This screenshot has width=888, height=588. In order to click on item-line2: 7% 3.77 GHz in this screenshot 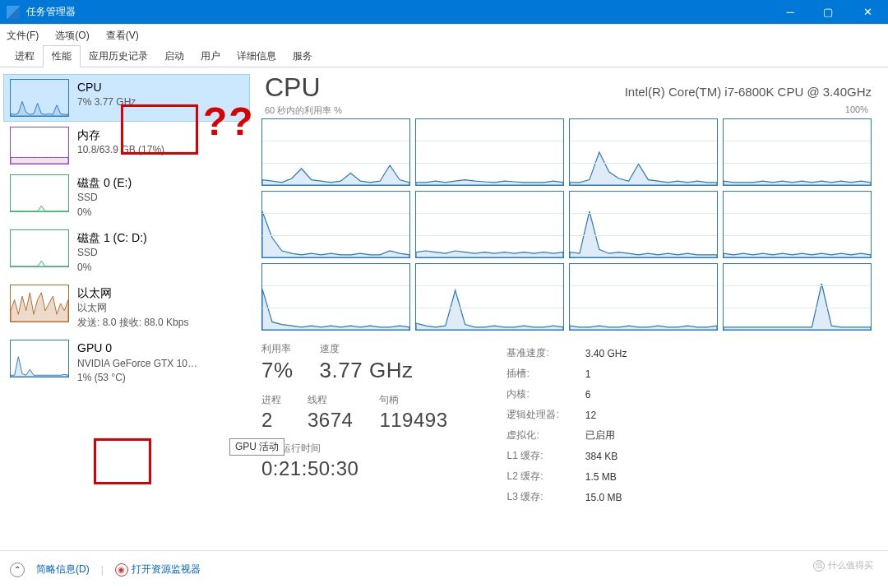, I will do `click(160, 102)`.